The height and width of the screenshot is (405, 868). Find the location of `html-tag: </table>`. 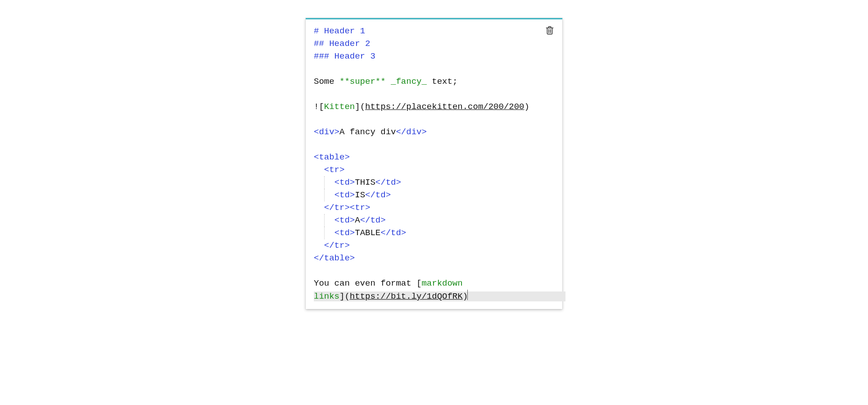

html-tag: </table> is located at coordinates (334, 258).